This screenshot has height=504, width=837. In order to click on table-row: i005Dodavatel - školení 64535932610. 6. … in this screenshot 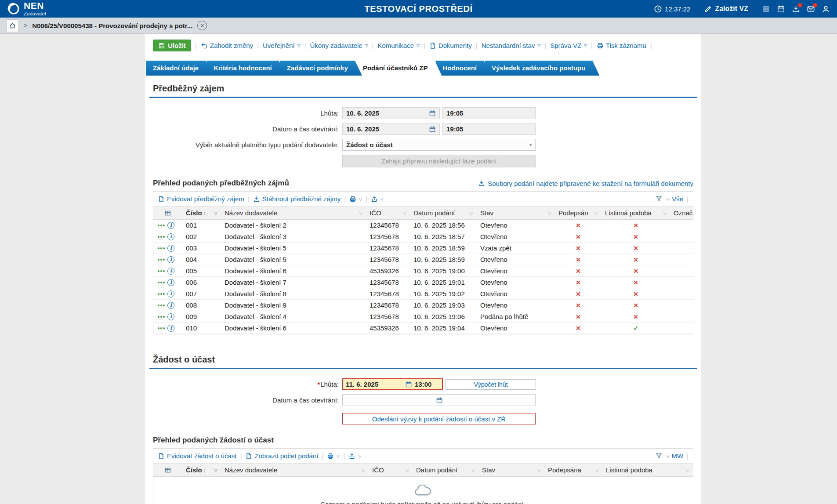, I will do `click(423, 271)`.